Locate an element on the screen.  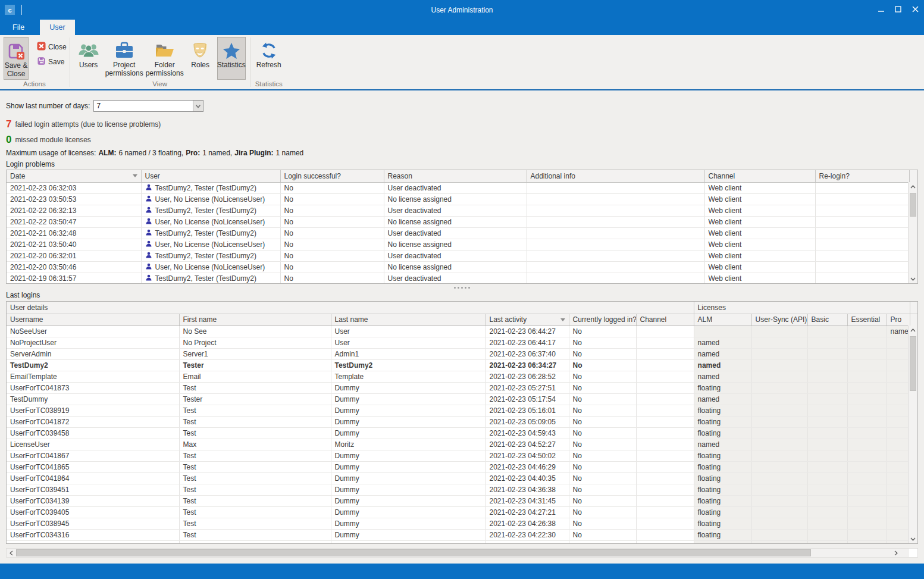
cell-logged_in: No is located at coordinates (602, 388).